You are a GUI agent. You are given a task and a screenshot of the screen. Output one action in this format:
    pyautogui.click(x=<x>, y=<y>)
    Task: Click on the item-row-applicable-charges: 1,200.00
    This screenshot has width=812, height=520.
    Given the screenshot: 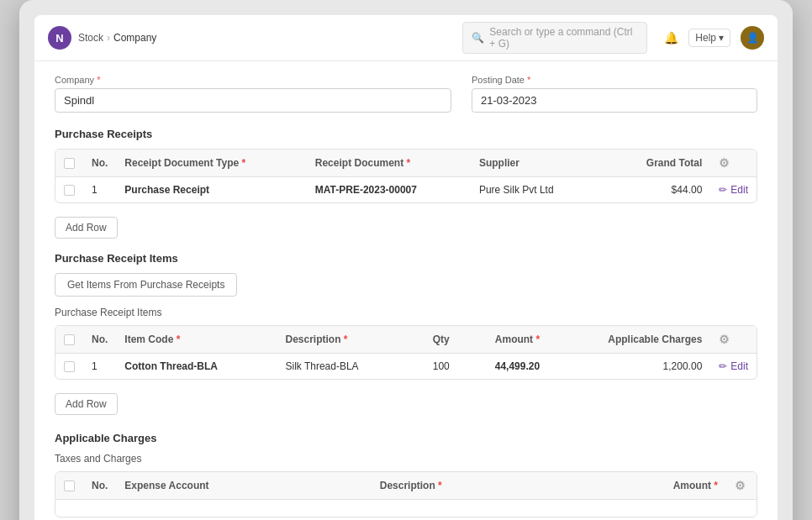 What is the action you would take?
    pyautogui.click(x=629, y=366)
    